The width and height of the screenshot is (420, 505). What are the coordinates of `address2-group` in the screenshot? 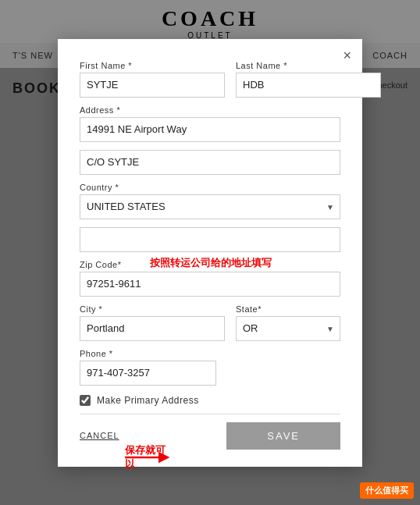 It's located at (210, 162).